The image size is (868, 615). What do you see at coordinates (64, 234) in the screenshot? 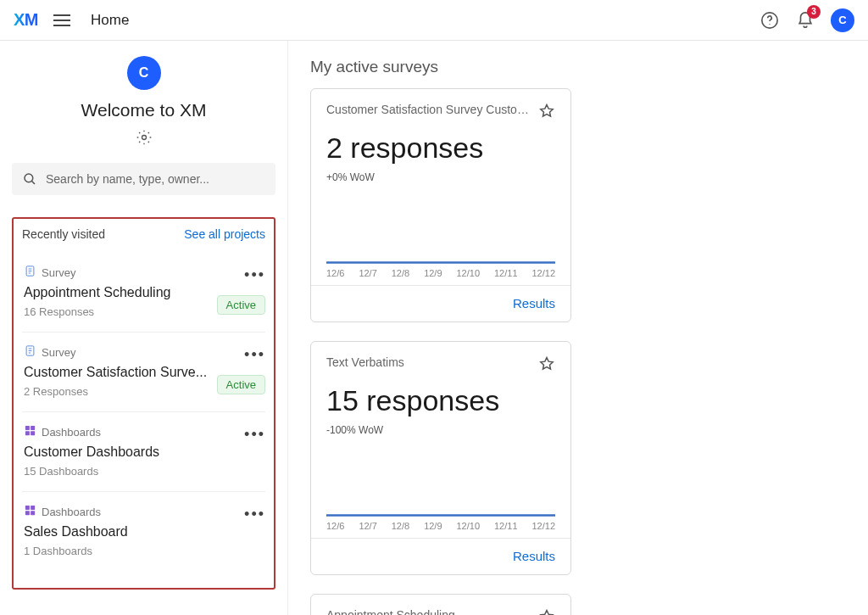
I see `recently-visited-heading: Recently visited` at bounding box center [64, 234].